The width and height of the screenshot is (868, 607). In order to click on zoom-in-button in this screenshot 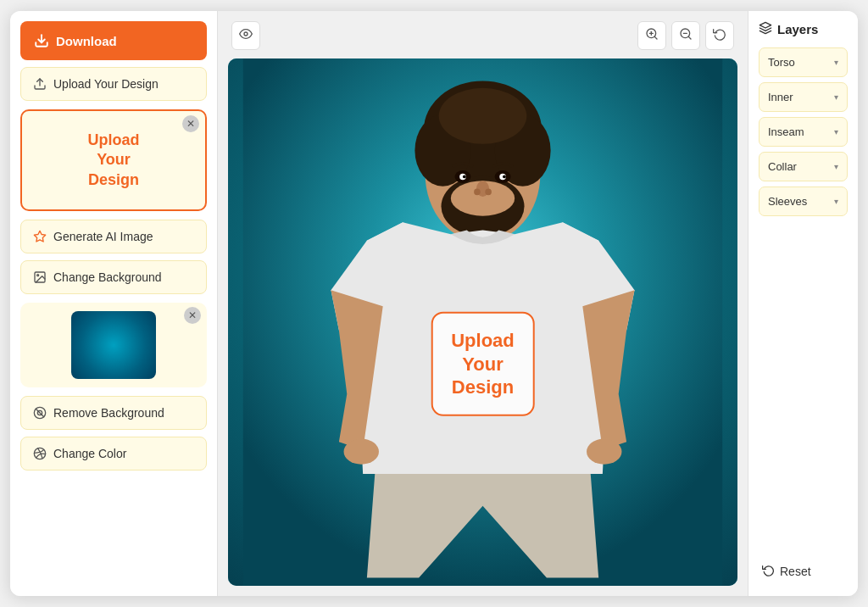, I will do `click(652, 36)`.